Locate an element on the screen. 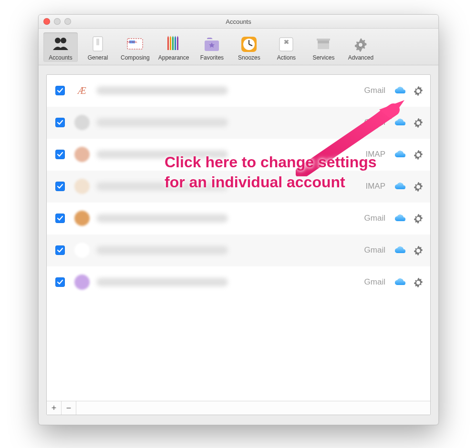 Image resolution: width=476 pixels, height=448 pixels. advanced-icon is located at coordinates (361, 44).